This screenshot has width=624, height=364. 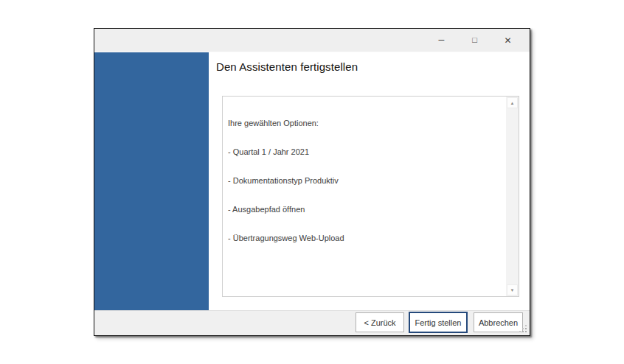 What do you see at coordinates (507, 41) in the screenshot?
I see `close-icon: ✕` at bounding box center [507, 41].